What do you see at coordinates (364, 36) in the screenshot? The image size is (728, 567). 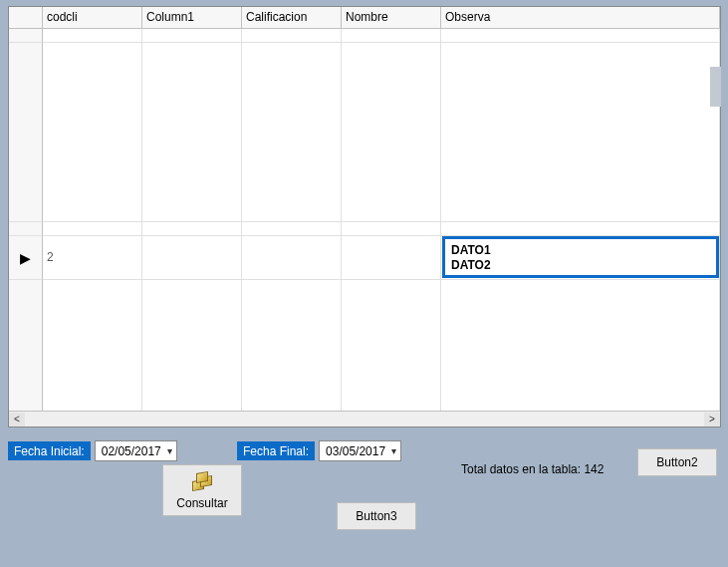 I see `partial-row-top` at bounding box center [364, 36].